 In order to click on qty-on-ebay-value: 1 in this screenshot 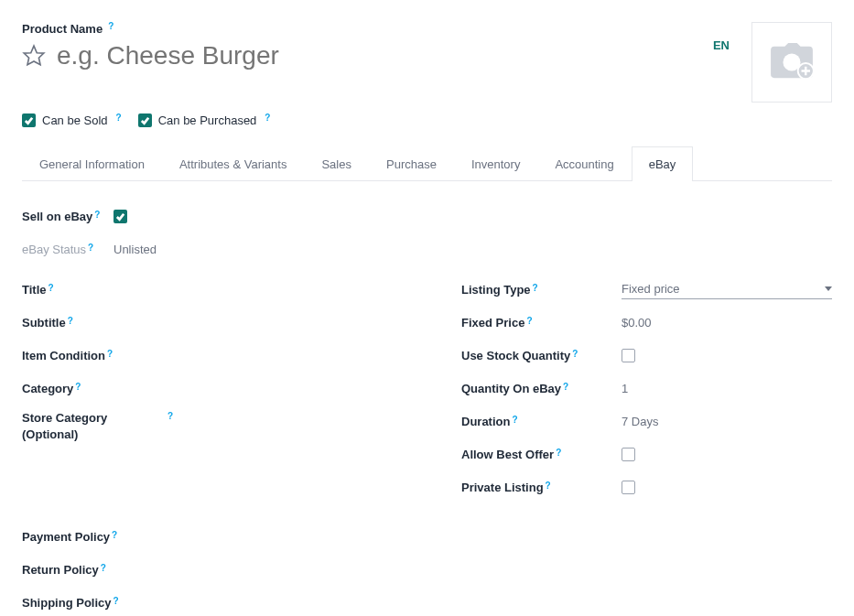, I will do `click(727, 388)`.